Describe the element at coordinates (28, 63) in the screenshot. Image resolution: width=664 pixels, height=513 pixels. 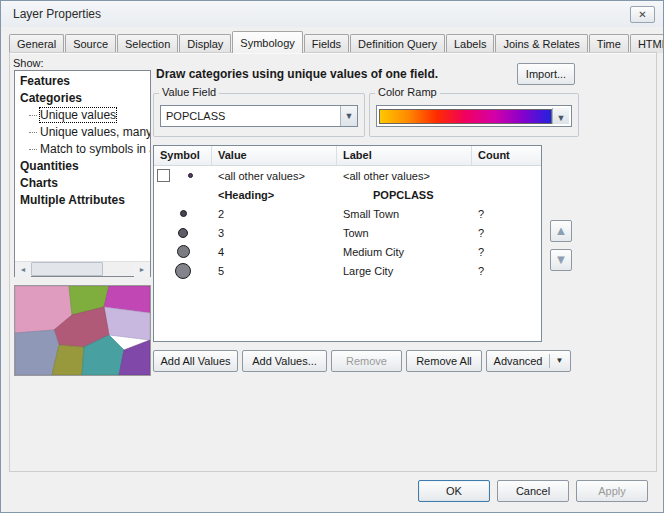
I see `show-label: Show:` at that location.